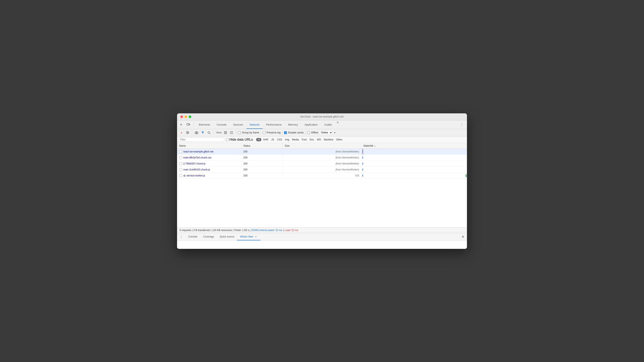 The height and width of the screenshot is (362, 644). Describe the element at coordinates (232, 133) in the screenshot. I see `tree-view-button` at that location.